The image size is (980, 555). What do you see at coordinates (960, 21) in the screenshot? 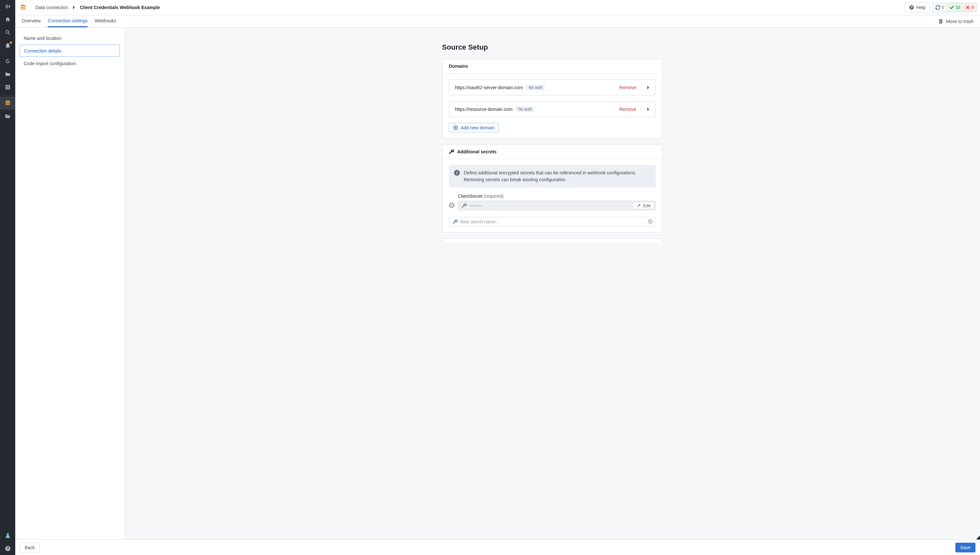
I see `trash-label: Move to trash` at bounding box center [960, 21].